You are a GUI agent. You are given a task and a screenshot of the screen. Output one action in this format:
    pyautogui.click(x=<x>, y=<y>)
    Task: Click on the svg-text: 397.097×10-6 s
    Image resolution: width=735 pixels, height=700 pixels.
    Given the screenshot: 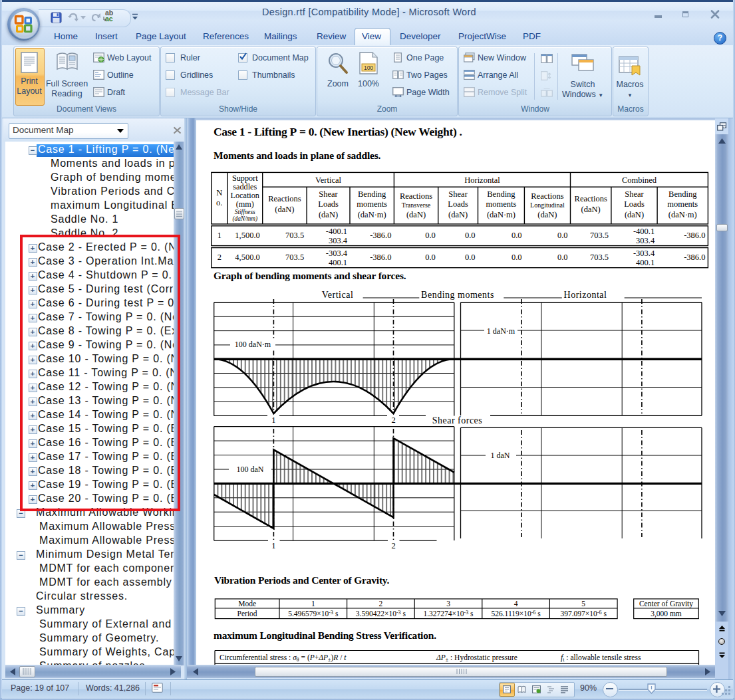 What is the action you would take?
    pyautogui.click(x=583, y=614)
    